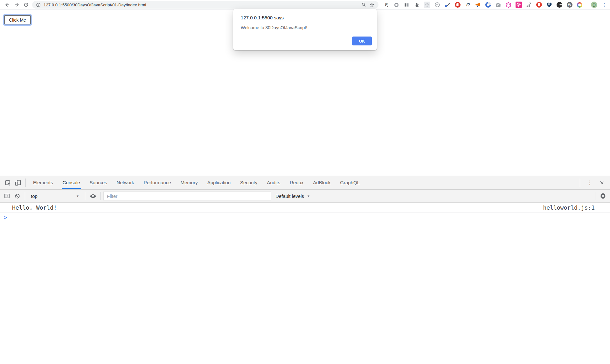  I want to click on reload-icon, so click(26, 5).